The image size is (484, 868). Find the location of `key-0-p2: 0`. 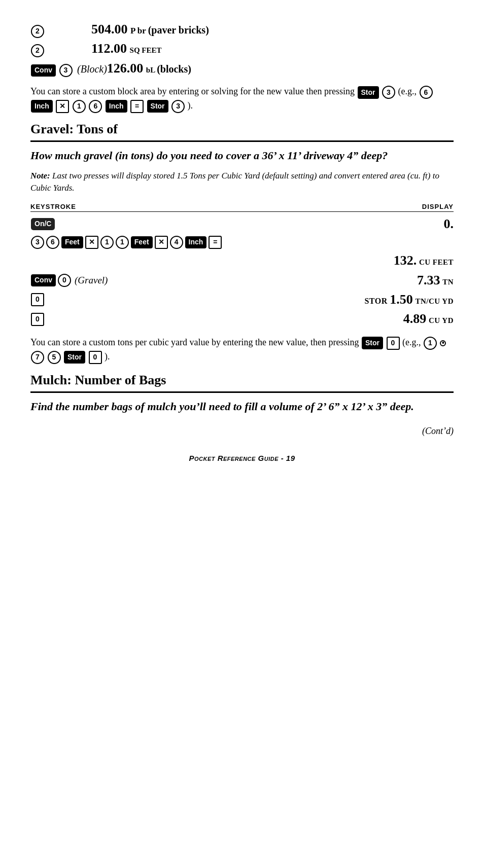

key-0-p2: 0 is located at coordinates (393, 343).